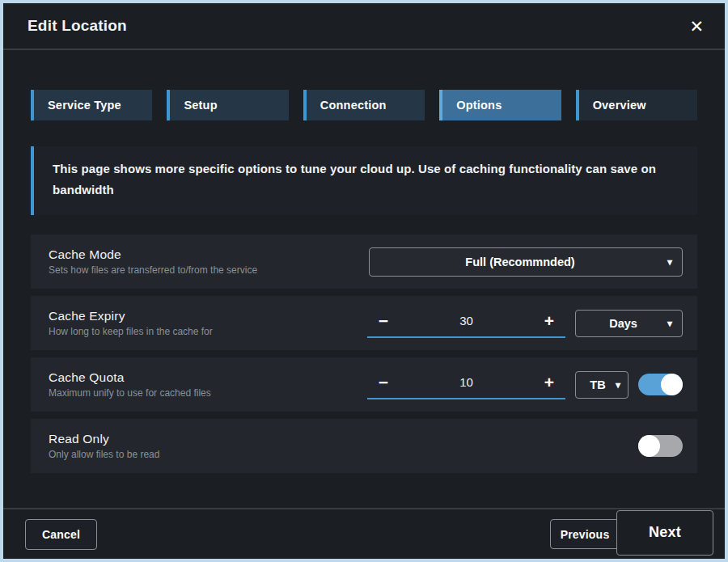  Describe the element at coordinates (104, 454) in the screenshot. I see `read-only-description: Only allow files to be read` at that location.